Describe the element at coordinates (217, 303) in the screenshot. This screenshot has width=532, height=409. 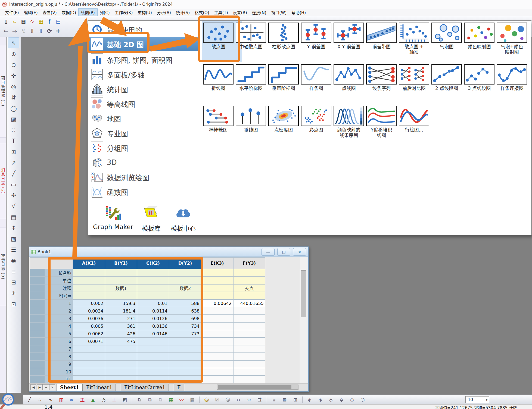
I see `data-cell: 0.00642` at that location.